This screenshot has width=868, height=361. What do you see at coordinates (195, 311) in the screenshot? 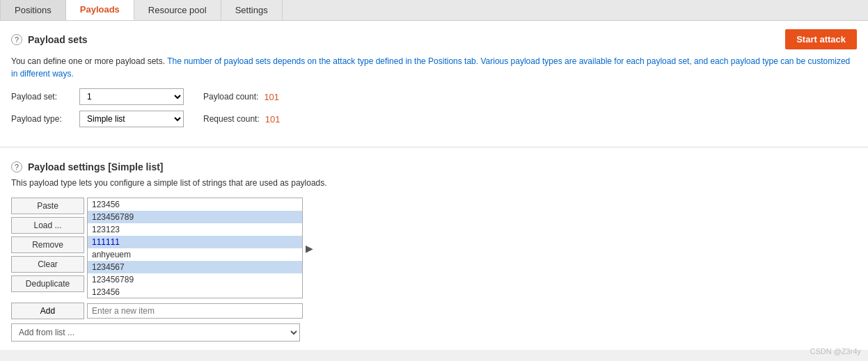
I see `add-item-input` at bounding box center [195, 311].